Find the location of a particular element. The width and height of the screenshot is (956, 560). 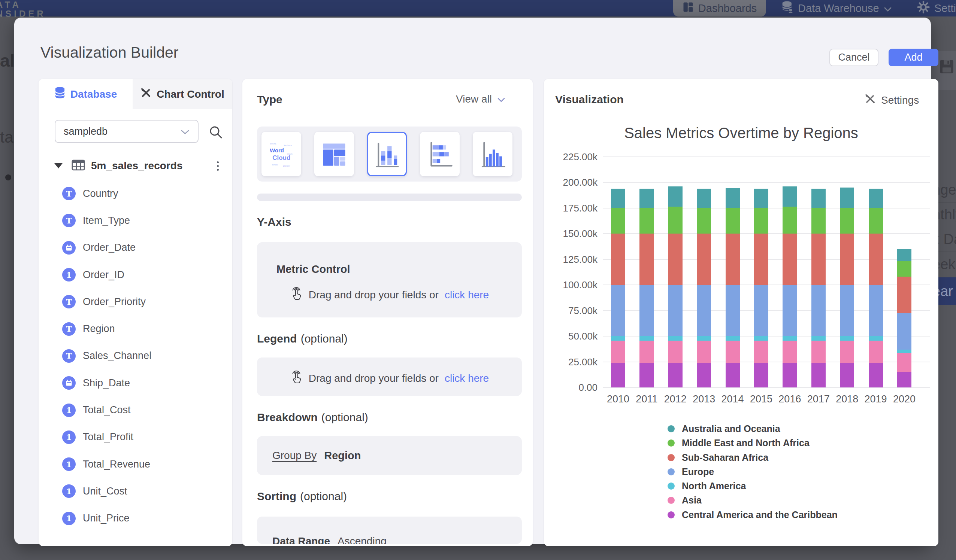

chart-legend-item: Asia is located at coordinates (685, 500).